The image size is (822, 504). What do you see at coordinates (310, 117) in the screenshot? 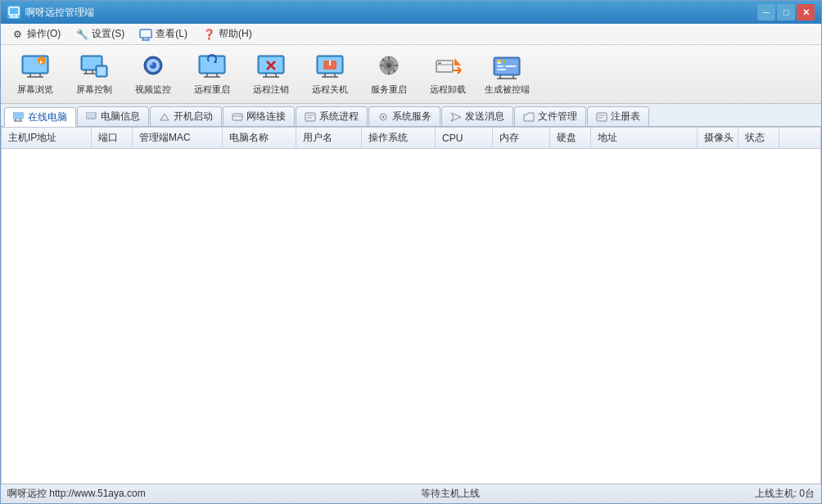
I see `tab-processes-icon` at bounding box center [310, 117].